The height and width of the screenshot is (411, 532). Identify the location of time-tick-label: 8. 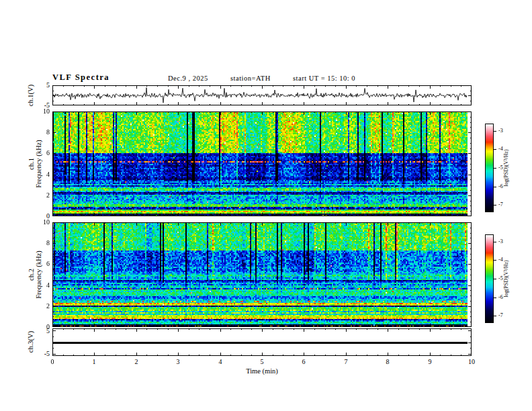
(388, 361).